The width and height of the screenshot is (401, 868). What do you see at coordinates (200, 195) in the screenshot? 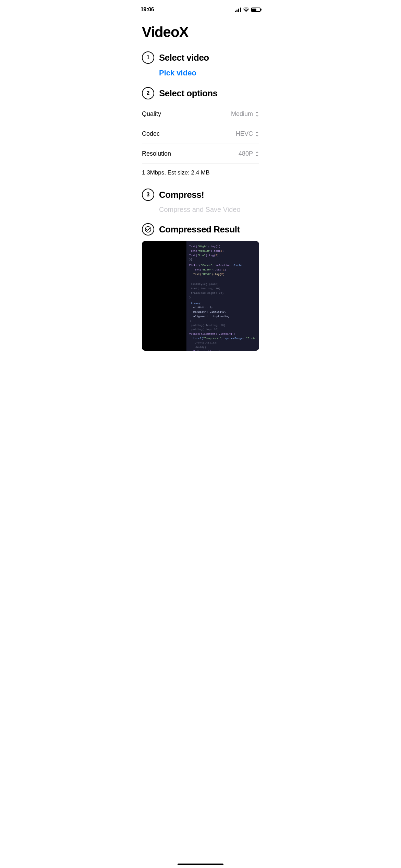
I see `compress-header: 3 Compress!` at bounding box center [200, 195].